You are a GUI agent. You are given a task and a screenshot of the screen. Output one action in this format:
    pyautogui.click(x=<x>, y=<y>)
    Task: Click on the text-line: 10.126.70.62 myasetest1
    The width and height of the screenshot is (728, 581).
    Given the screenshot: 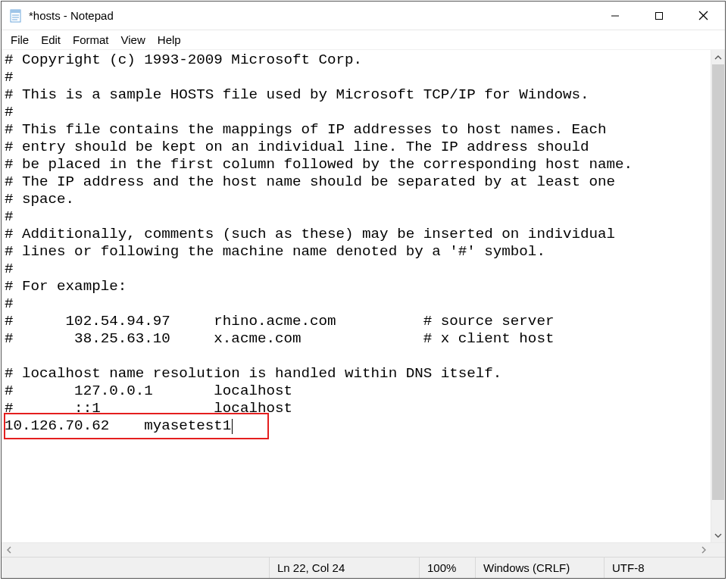 What is the action you would take?
    pyautogui.click(x=358, y=426)
    